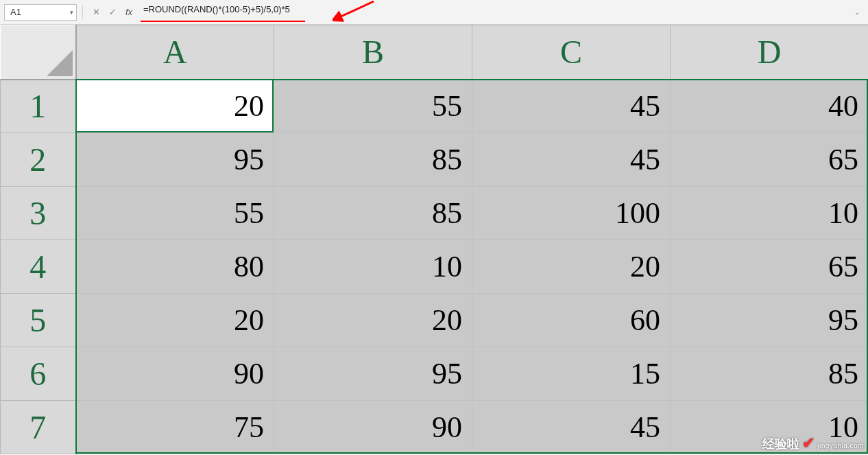  What do you see at coordinates (82, 12) in the screenshot?
I see `separator` at bounding box center [82, 12].